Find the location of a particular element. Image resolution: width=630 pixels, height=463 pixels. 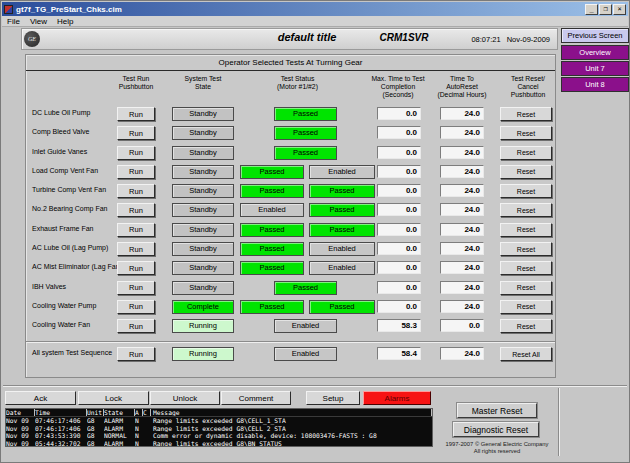

test-row: Turbine Comp Vent FanRunStandbyPassedPas… is located at coordinates (290, 192).